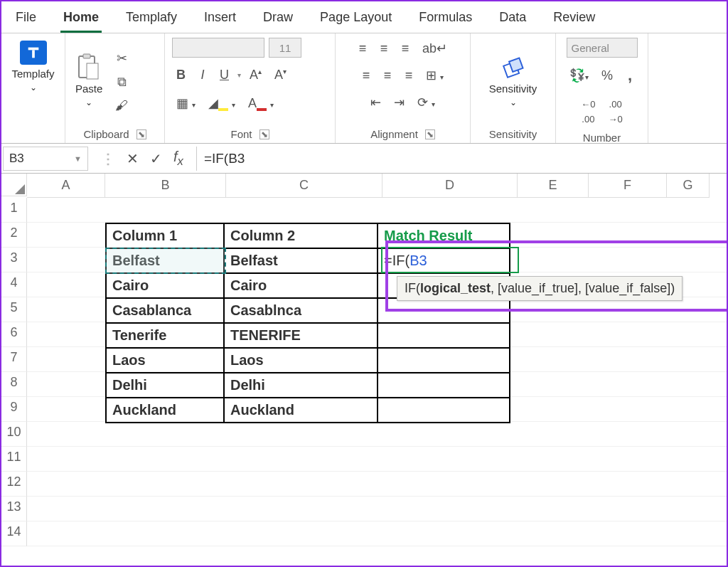 This screenshot has width=728, height=567. I want to click on orientation-button: ⟳ ▾, so click(427, 102).